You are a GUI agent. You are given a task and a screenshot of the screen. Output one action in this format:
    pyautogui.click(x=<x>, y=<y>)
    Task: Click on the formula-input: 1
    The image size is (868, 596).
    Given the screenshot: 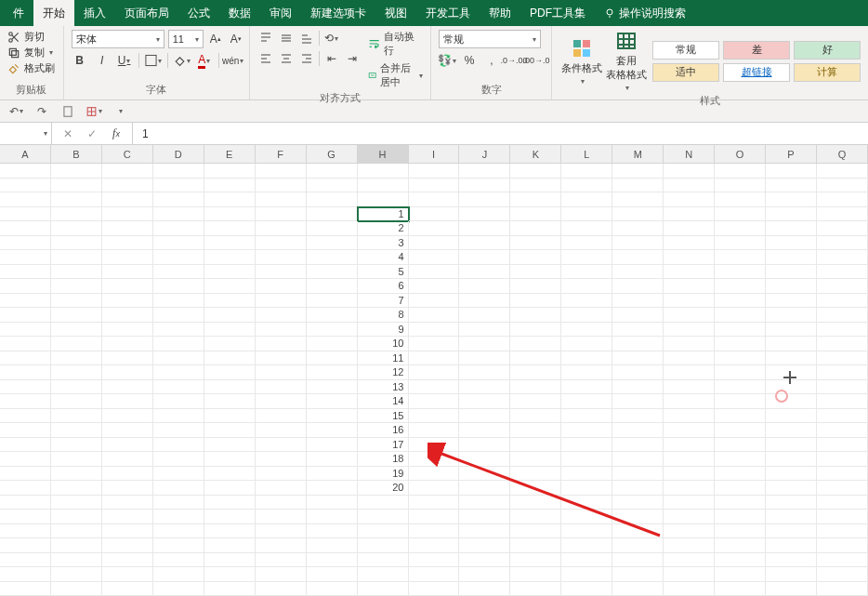 What is the action you would take?
    pyautogui.click(x=145, y=134)
    